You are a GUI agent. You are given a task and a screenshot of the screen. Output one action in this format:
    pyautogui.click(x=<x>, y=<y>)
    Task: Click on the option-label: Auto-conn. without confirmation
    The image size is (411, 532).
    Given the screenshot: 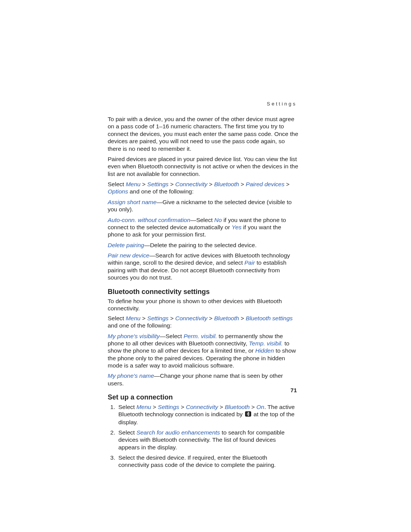 What is the action you would take?
    pyautogui.click(x=149, y=220)
    